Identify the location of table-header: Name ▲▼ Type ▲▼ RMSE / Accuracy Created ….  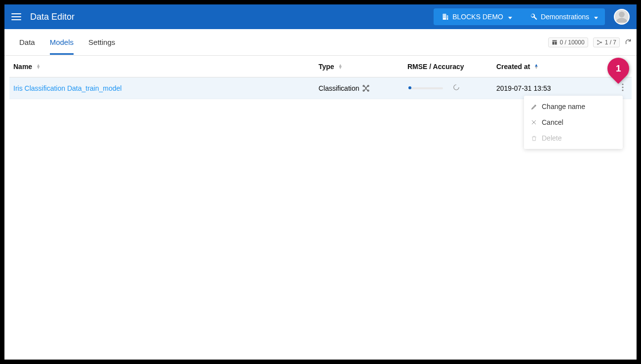
(320, 67).